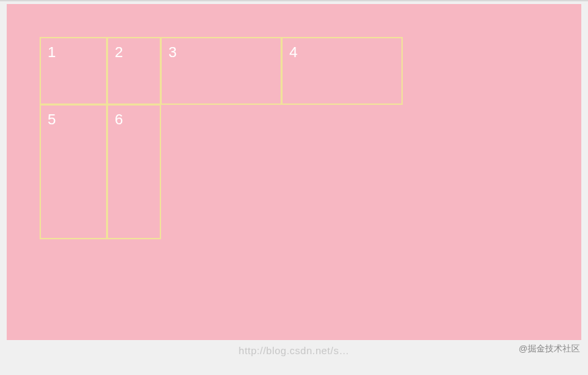 Image resolution: width=588 pixels, height=375 pixels. I want to click on cell-4: 4, so click(342, 71).